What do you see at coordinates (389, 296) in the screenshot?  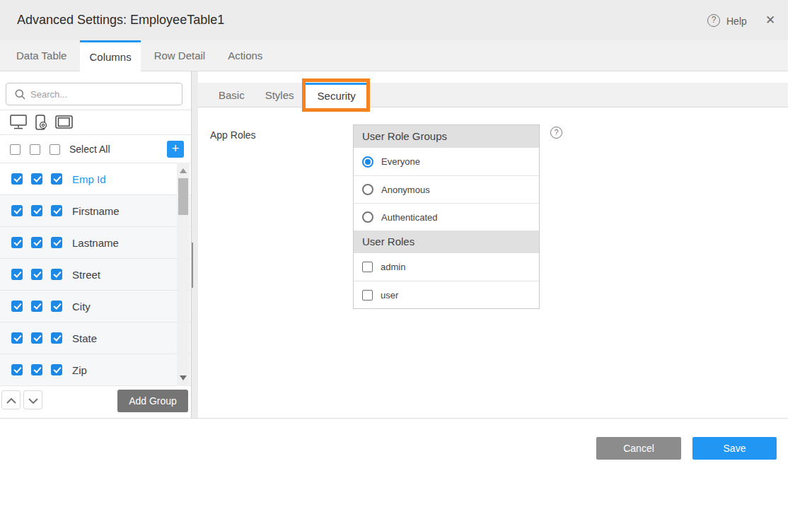 I see `user-role-option-label: user` at bounding box center [389, 296].